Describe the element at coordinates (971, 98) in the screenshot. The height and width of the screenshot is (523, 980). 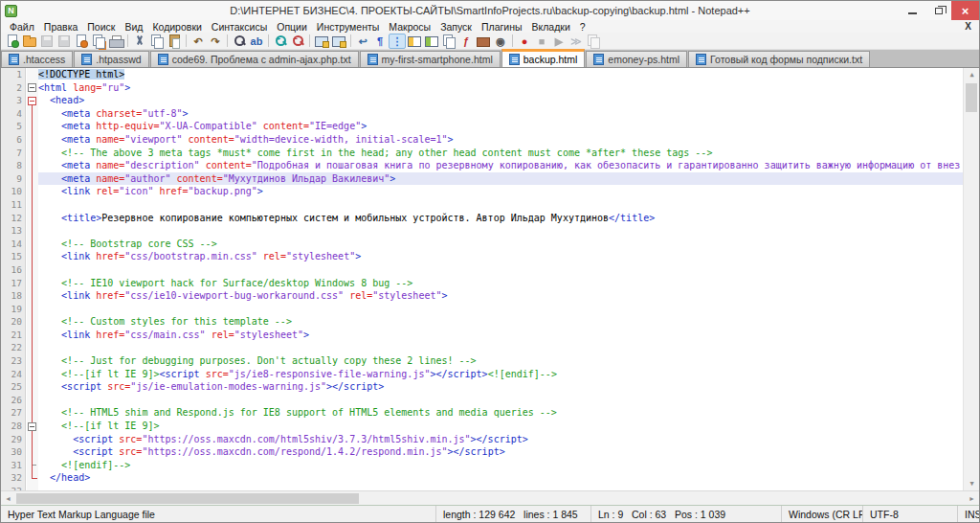
I see `vertical-scroll-thumb` at that location.